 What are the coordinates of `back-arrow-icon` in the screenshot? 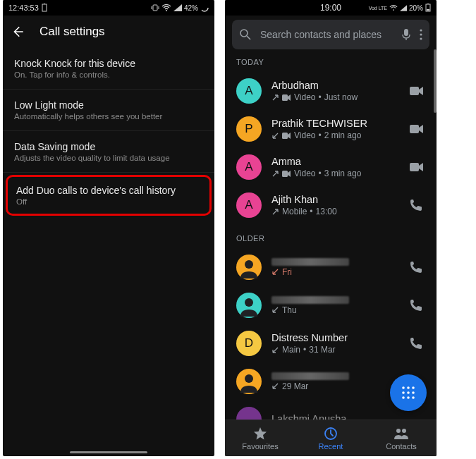 It's located at (18, 32).